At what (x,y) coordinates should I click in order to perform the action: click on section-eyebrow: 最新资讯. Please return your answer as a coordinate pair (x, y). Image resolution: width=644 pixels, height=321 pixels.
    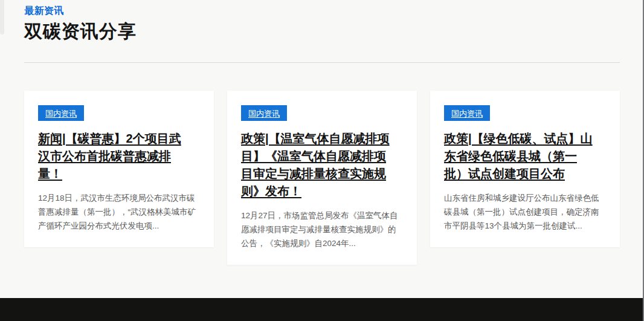
    Looking at the image, I should click on (322, 11).